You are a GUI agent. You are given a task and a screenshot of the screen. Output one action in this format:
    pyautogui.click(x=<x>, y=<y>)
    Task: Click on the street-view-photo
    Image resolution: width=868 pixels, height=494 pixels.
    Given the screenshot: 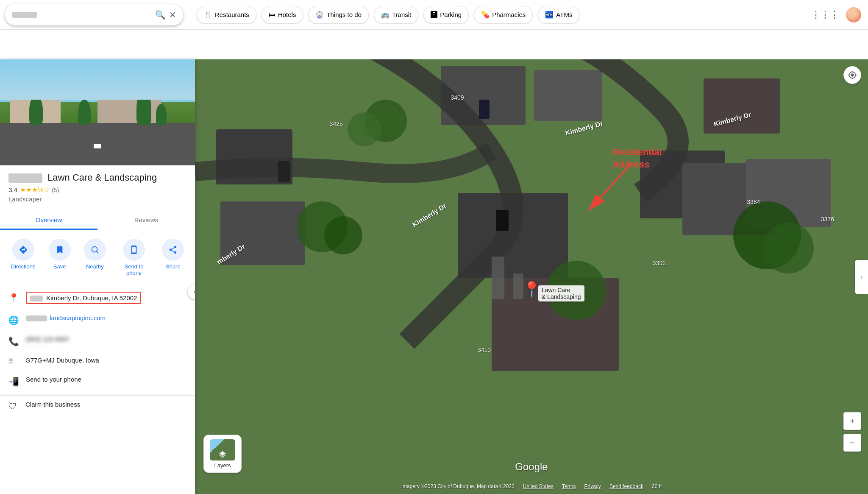 What is the action you would take?
    pyautogui.click(x=97, y=112)
    